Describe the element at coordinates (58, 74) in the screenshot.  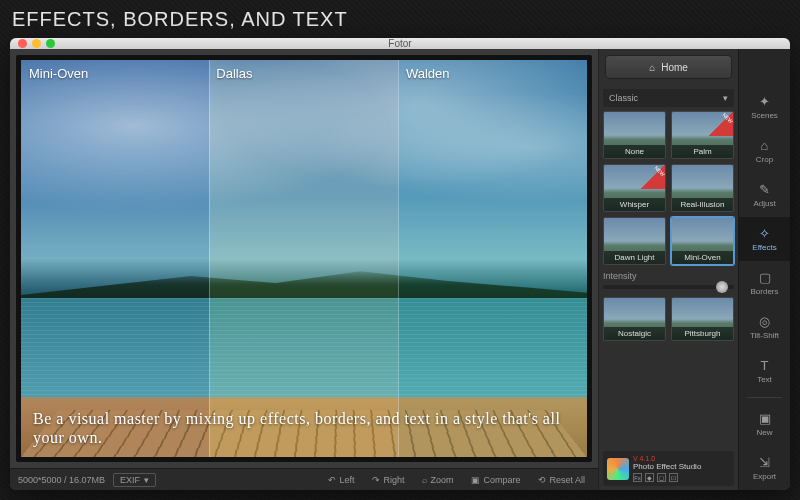
I see `filter-label-1: Mini-Oven` at that location.